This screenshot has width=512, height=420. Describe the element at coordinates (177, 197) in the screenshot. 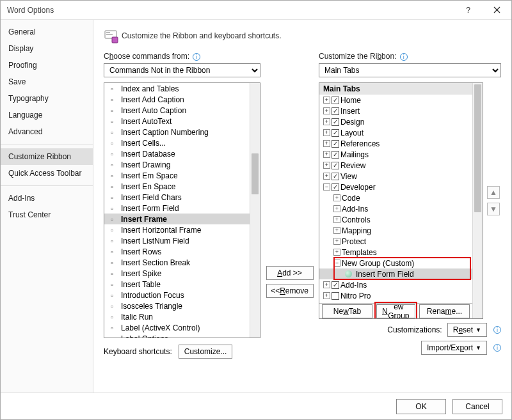

I see `command-item: ▫Insert Field Chars` at that location.